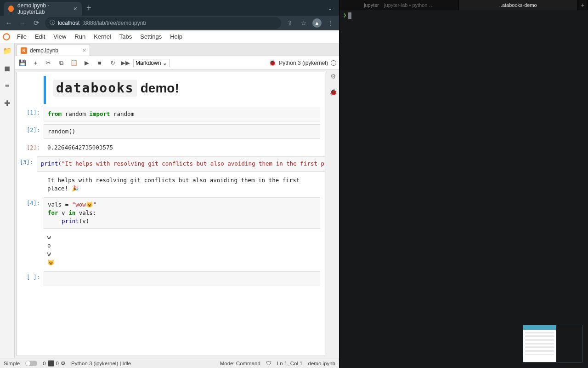 This screenshot has height=368, width=588. I want to click on terminal-prompt: ❯, so click(345, 15).